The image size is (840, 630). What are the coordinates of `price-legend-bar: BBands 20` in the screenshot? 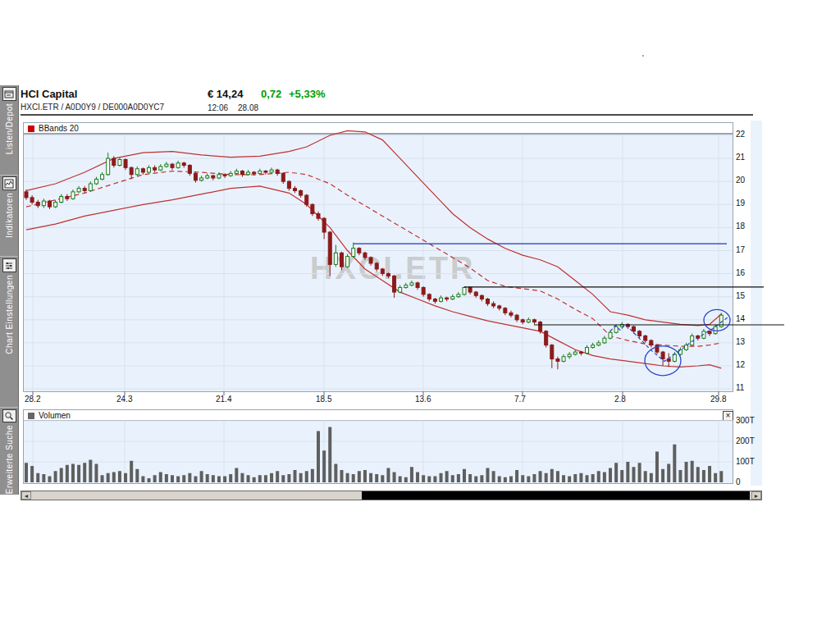 It's located at (378, 128).